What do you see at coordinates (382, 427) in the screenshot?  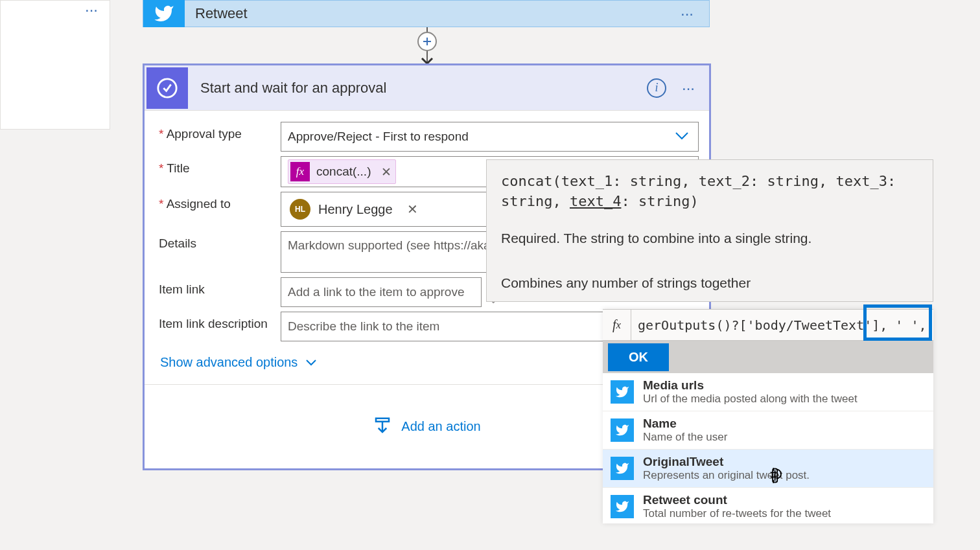 I see `add-action-icon` at bounding box center [382, 427].